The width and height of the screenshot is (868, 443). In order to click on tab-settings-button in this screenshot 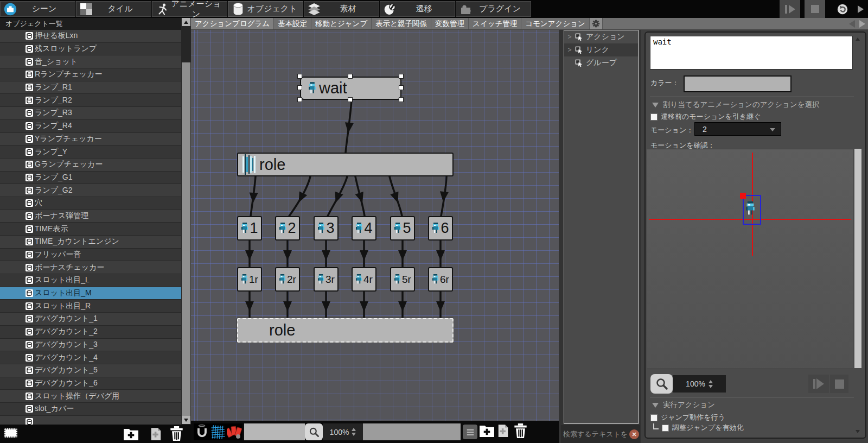, I will do `click(596, 24)`.